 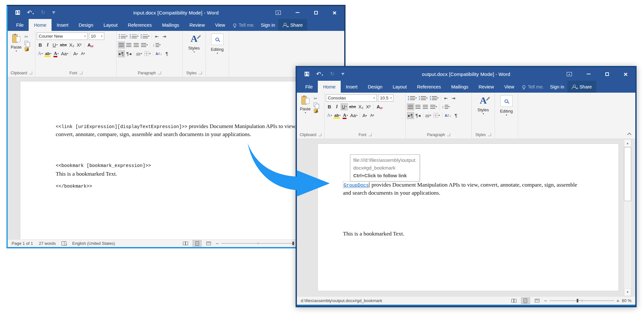 I want to click on clipboard-dialog-launcher, so click(x=31, y=73).